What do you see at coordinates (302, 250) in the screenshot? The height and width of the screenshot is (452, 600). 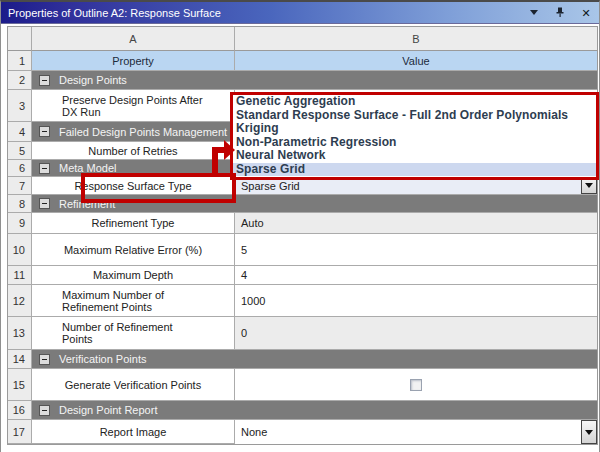 I see `table-row: 10 Maximum Relative Error (%) 5` at bounding box center [302, 250].